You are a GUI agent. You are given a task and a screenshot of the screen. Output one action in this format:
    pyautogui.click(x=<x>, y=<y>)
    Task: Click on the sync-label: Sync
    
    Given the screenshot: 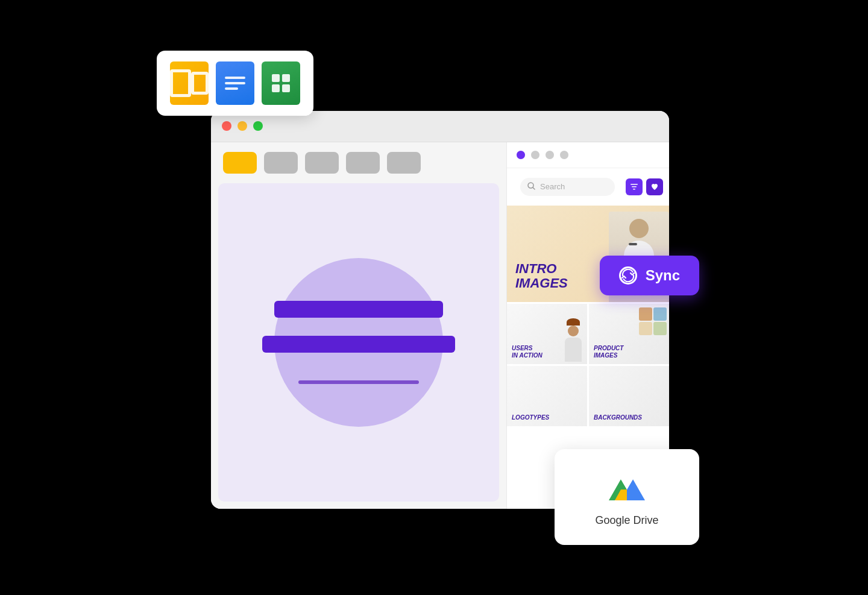 What is the action you would take?
    pyautogui.click(x=663, y=275)
    